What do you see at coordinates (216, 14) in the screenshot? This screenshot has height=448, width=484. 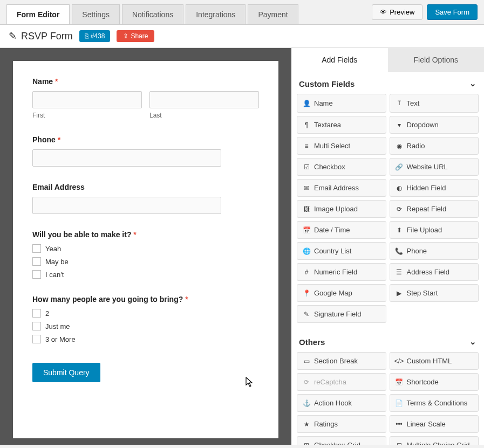 I see `tab-integrations: Integrations` at bounding box center [216, 14].